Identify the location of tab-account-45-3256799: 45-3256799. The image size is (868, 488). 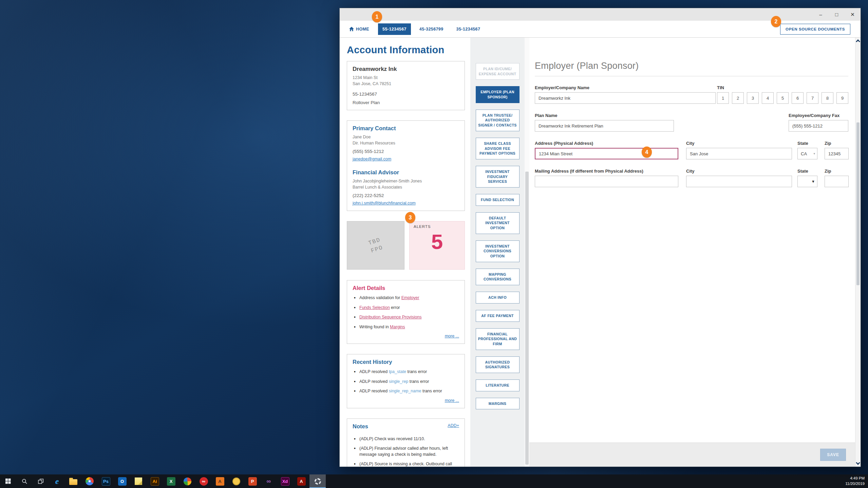
(432, 29).